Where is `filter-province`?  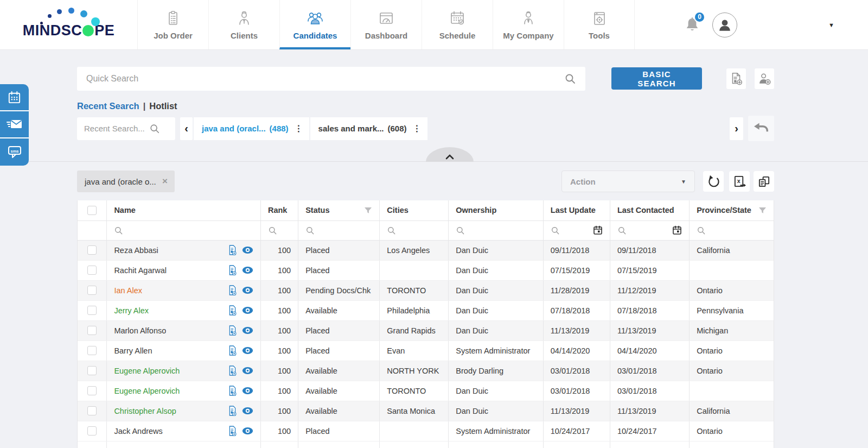 filter-province is located at coordinates (731, 230).